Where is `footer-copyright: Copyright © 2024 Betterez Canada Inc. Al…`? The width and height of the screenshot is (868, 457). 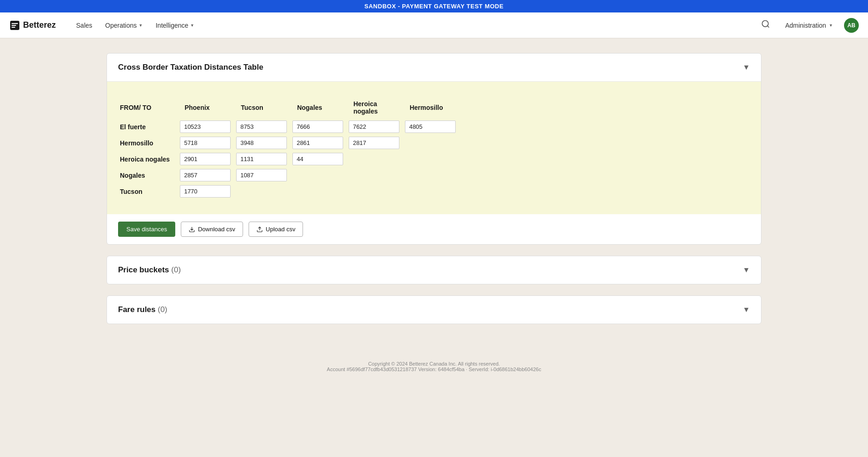 footer-copyright: Copyright © 2024 Betterez Canada Inc. Al… is located at coordinates (434, 364).